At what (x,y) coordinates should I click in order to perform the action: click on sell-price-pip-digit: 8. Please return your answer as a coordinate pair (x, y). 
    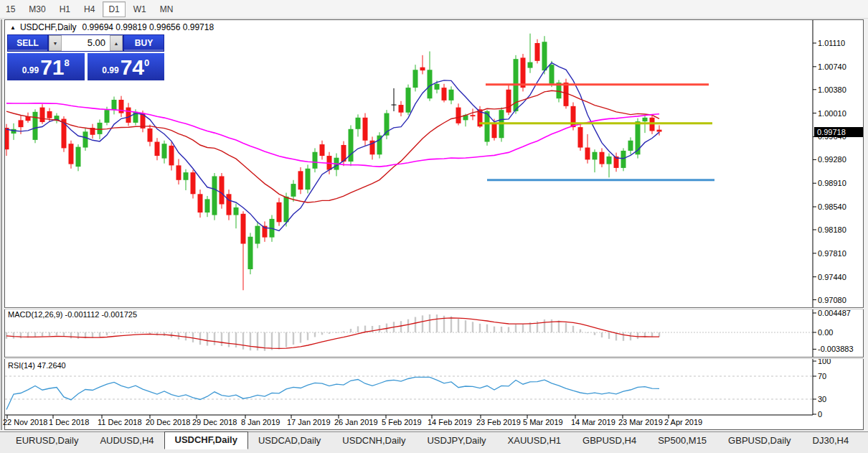
    Looking at the image, I should click on (67, 67).